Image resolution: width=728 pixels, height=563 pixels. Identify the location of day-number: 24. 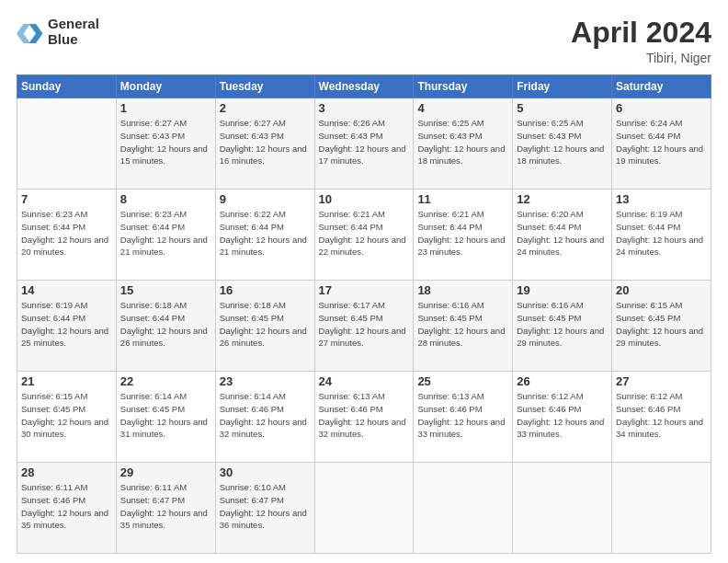
(364, 381).